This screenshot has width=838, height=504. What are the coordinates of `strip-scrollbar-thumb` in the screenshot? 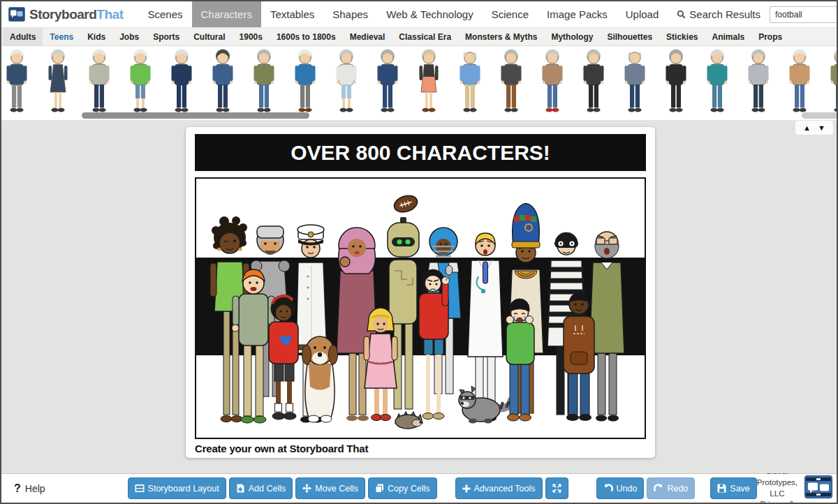 It's located at (196, 116).